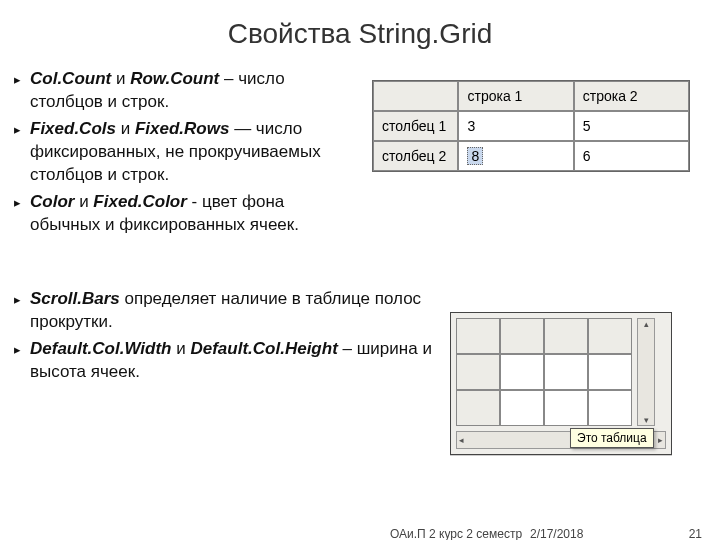 Image resolution: width=720 pixels, height=540 pixels. I want to click on tooltip: Это таблица, so click(612, 438).